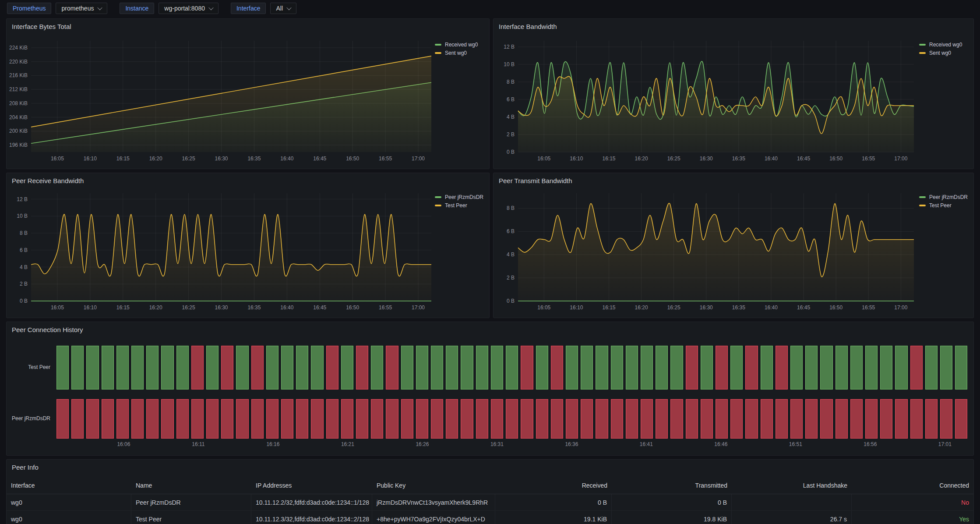 The image size is (980, 524). What do you see at coordinates (312, 485) in the screenshot?
I see `column-header: IP Addresses` at bounding box center [312, 485].